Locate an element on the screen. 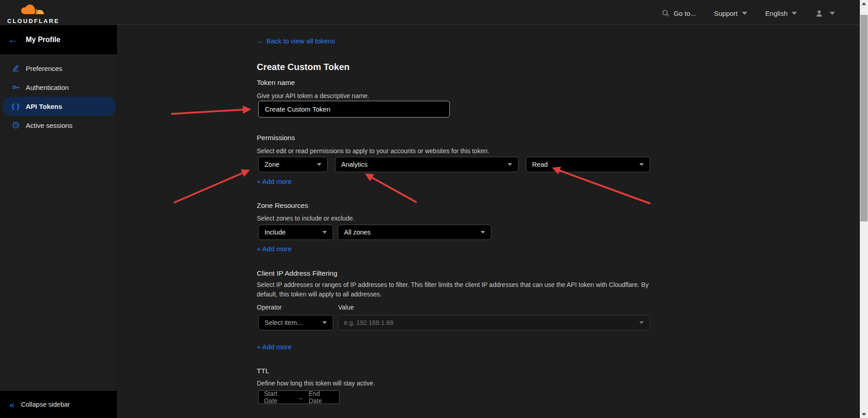 This screenshot has height=418, width=868. zone-resources-label: Zone Resources is located at coordinates (283, 206).